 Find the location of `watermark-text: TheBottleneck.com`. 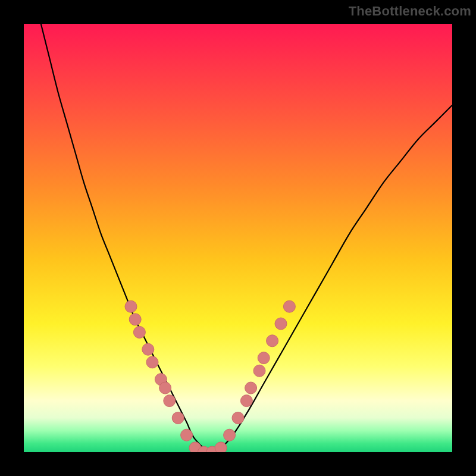

watermark-text: TheBottleneck.com is located at coordinates (410, 11).